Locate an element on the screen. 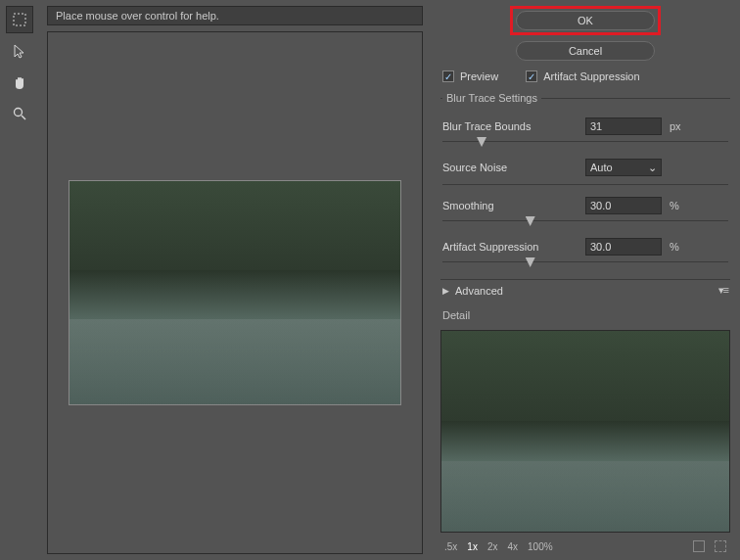  group-title: Blur Trace Settings is located at coordinates (491, 98).